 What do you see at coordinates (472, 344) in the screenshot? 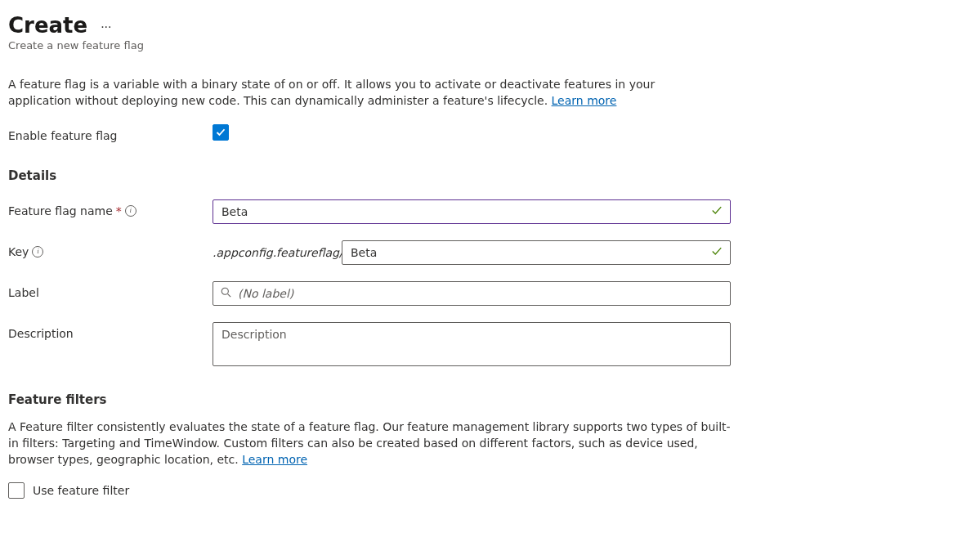
I see `description-input` at bounding box center [472, 344].